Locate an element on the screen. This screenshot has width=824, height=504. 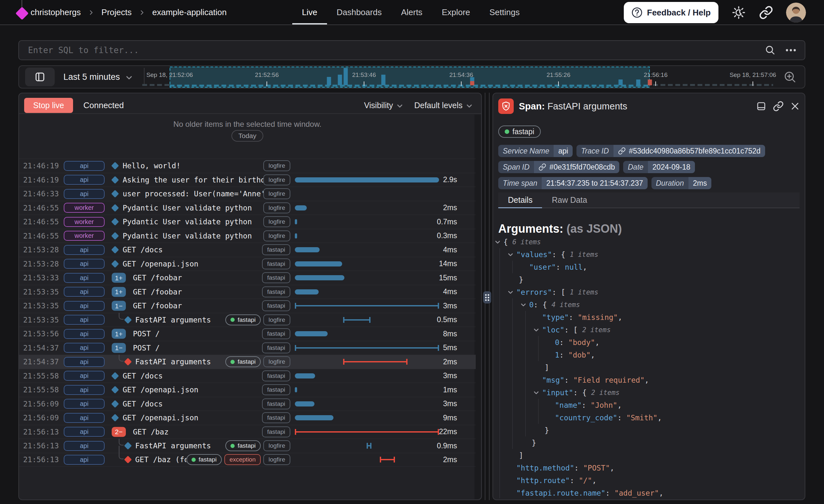
trace-row: 21:53:56api1+POST /fastapi8ms is located at coordinates (247, 334).